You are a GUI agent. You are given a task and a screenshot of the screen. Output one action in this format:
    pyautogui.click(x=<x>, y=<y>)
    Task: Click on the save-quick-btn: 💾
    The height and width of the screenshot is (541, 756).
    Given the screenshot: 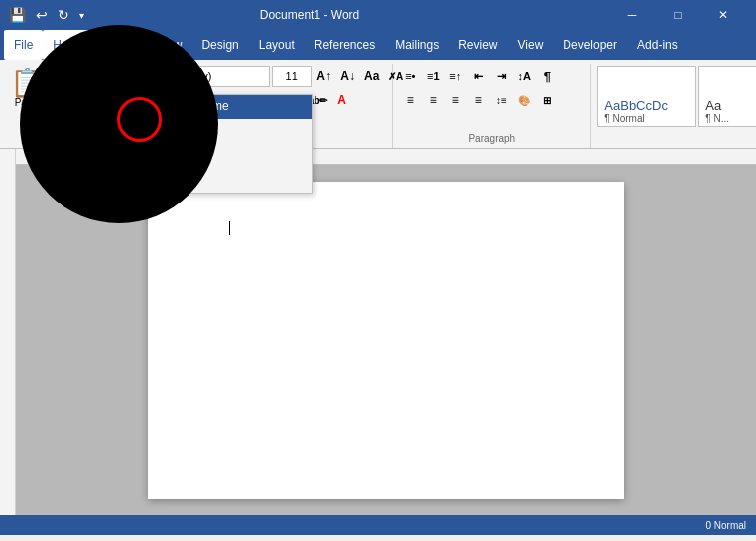 What is the action you would take?
    pyautogui.click(x=18, y=15)
    